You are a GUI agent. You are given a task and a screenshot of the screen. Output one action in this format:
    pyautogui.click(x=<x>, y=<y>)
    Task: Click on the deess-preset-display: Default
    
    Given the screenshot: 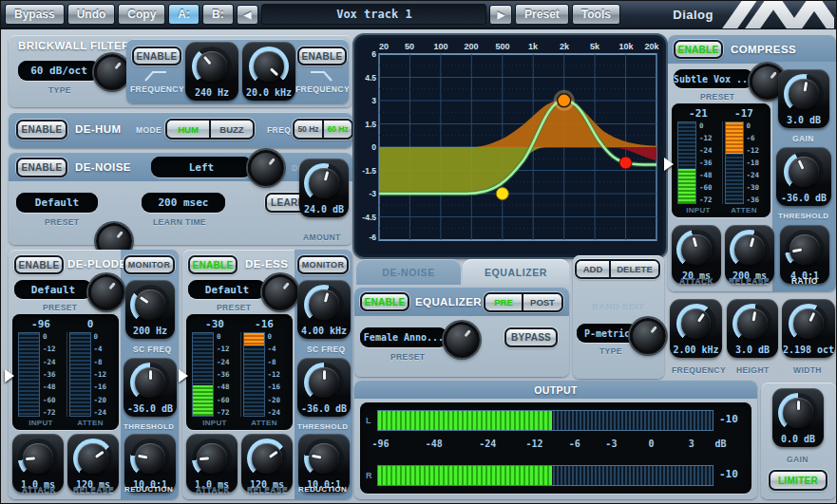 What is the action you would take?
    pyautogui.click(x=227, y=289)
    